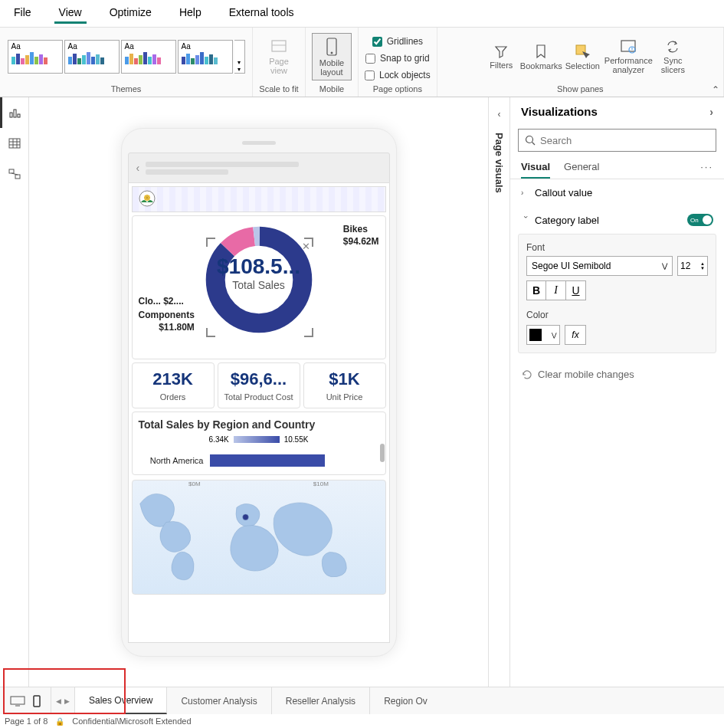 This screenshot has width=724, height=728. Describe the element at coordinates (15, 174) in the screenshot. I see `model-icon` at that location.